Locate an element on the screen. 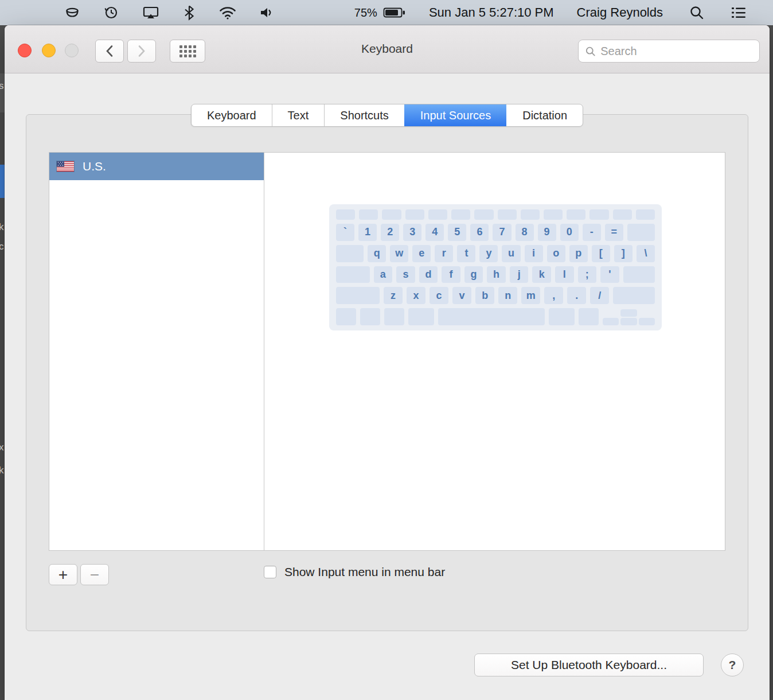 The height and width of the screenshot is (700, 773). notification-center-icon is located at coordinates (739, 13).